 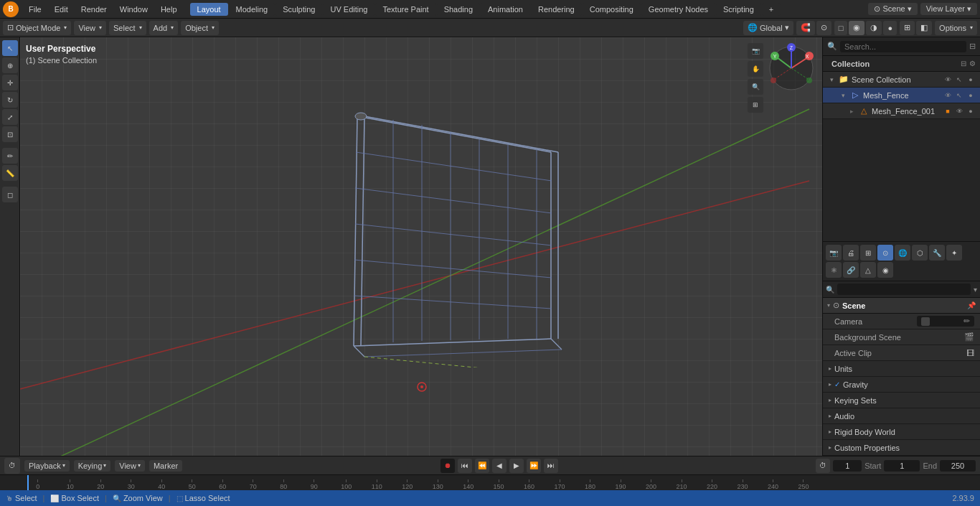 I want to click on scale-tool: ⤢, so click(x=10, y=117).